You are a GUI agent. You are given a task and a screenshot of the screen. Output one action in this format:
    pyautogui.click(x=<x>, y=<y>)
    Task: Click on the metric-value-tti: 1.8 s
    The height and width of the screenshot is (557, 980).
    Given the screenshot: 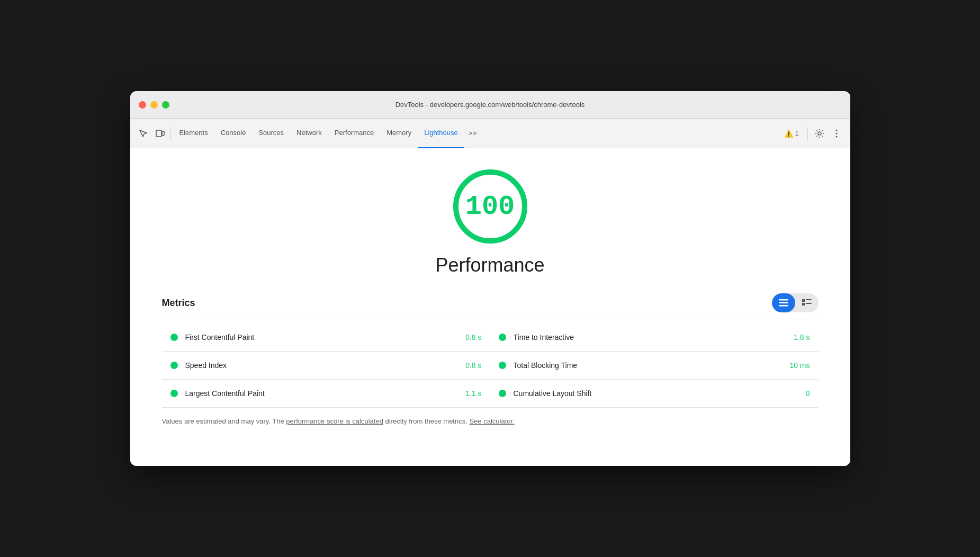 What is the action you would take?
    pyautogui.click(x=802, y=337)
    